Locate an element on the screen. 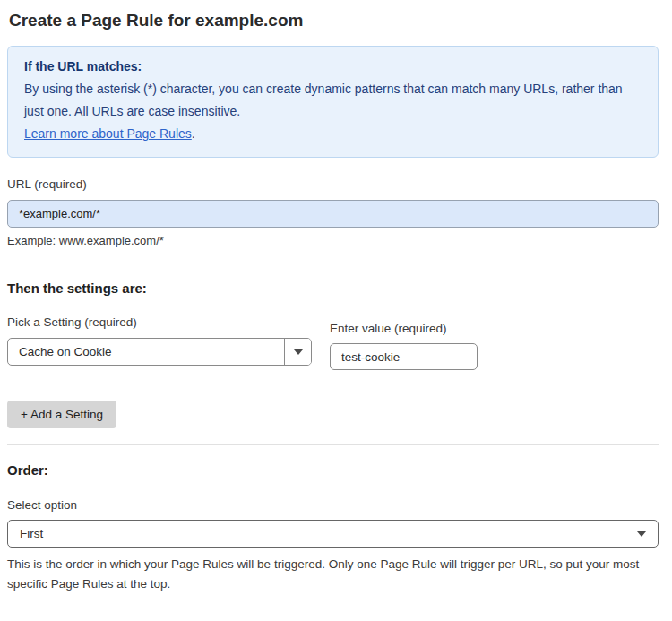 The height and width of the screenshot is (621, 672). info-box-body: By using the asterisk (*) character, you… is located at coordinates (333, 100).